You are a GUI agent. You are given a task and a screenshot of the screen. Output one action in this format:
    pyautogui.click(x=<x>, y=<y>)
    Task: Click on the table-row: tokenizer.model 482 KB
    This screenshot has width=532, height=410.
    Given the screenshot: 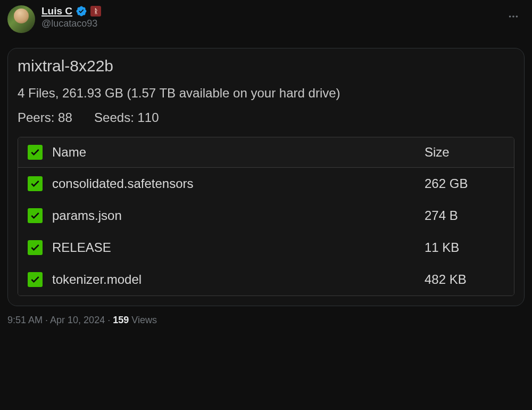 What is the action you would take?
    pyautogui.click(x=266, y=280)
    